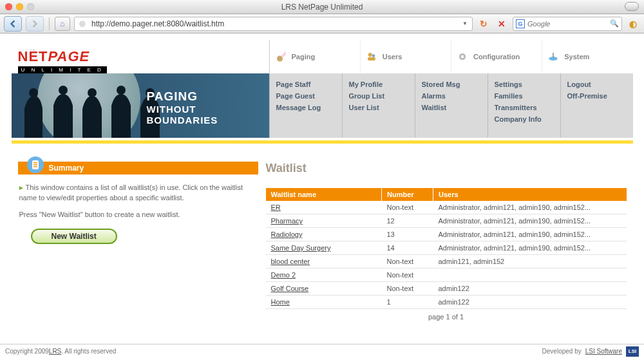  I want to click on nav-users: Users, so click(406, 57).